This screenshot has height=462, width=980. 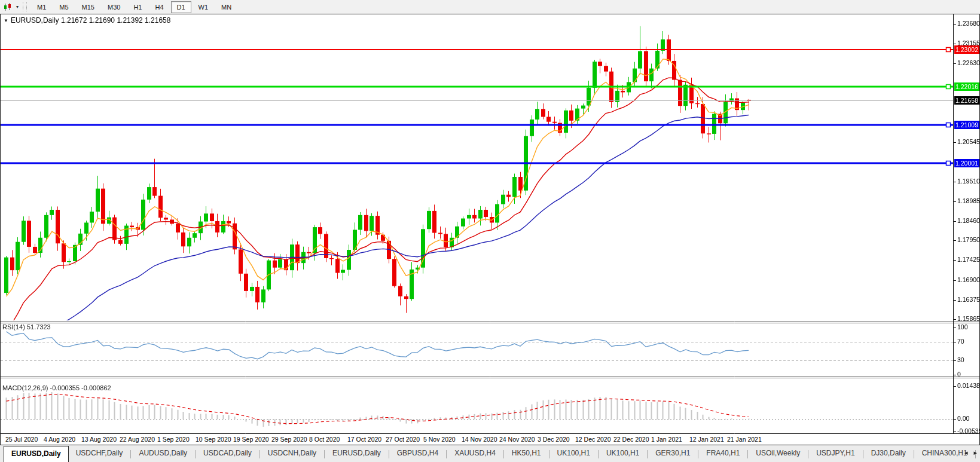 I want to click on tab-hk50-h1: HK50,H1, so click(x=526, y=454).